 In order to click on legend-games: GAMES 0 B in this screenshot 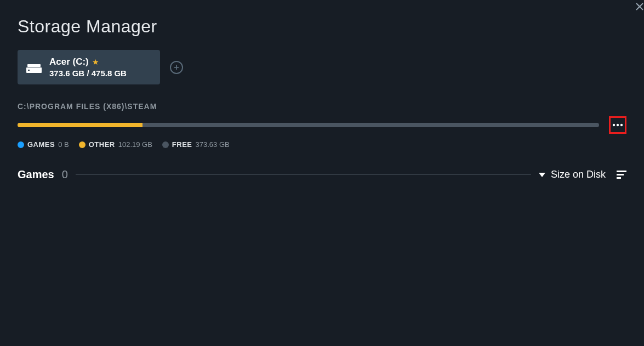, I will do `click(43, 145)`.